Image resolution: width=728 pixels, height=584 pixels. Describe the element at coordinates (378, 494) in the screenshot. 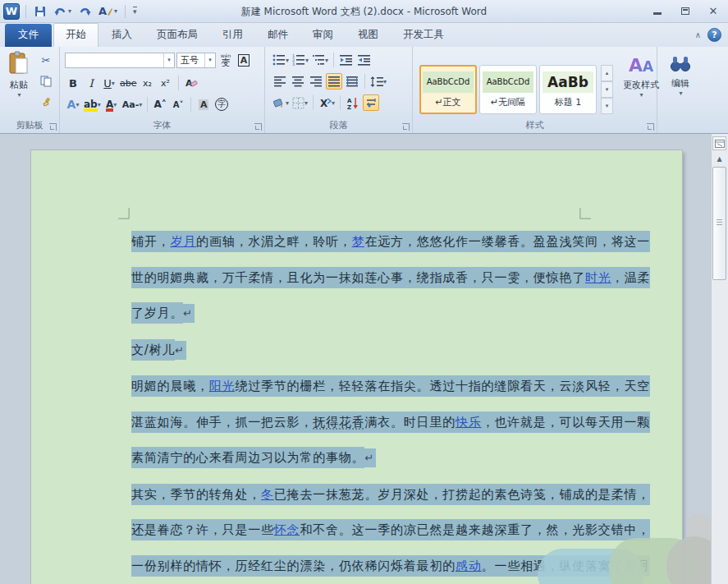

I see `text-line: 其实，季节的转角处，冬已掩去一抹葱茏。岁月深处，打捞起的素色诗笺，铺成的是柔情，` at that location.